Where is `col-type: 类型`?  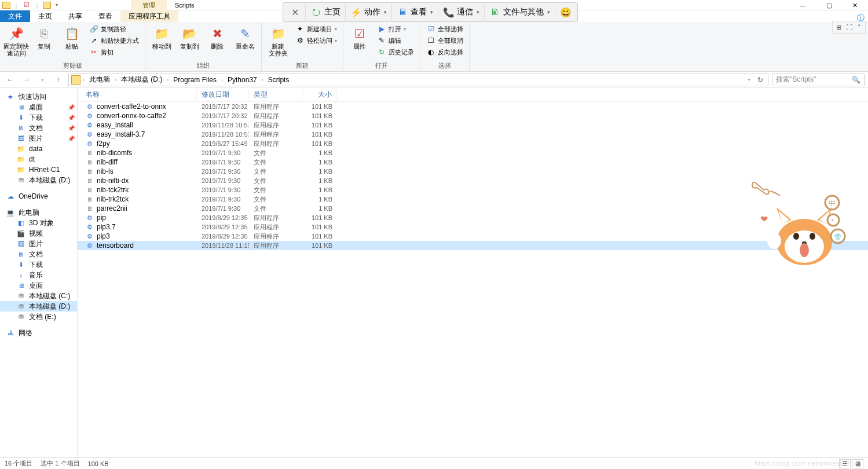 col-type: 类型 is located at coordinates (276, 95).